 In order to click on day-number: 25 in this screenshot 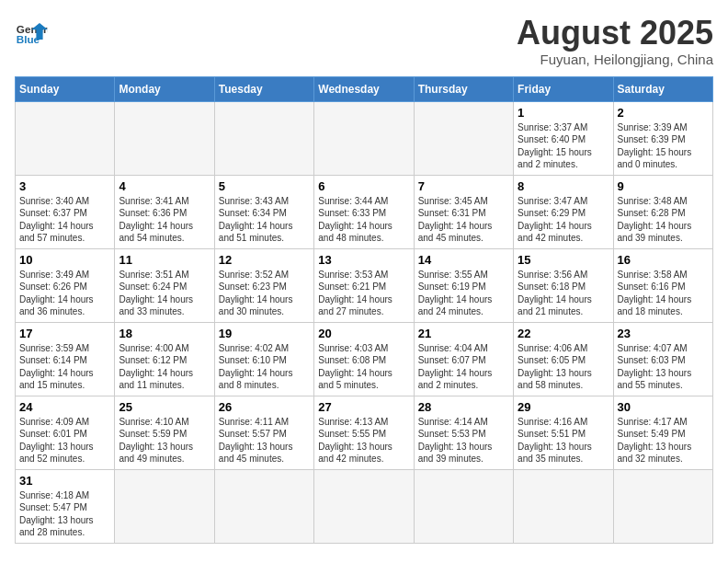, I will do `click(164, 407)`.